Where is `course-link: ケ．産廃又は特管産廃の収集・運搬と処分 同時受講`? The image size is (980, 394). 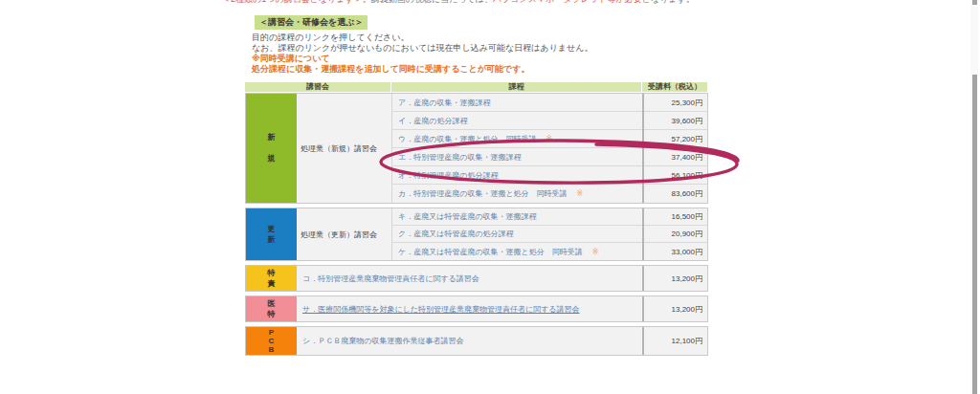
course-link: ケ．産廃又は特管産廃の収集・運搬と処分 同時受講 is located at coordinates (490, 252).